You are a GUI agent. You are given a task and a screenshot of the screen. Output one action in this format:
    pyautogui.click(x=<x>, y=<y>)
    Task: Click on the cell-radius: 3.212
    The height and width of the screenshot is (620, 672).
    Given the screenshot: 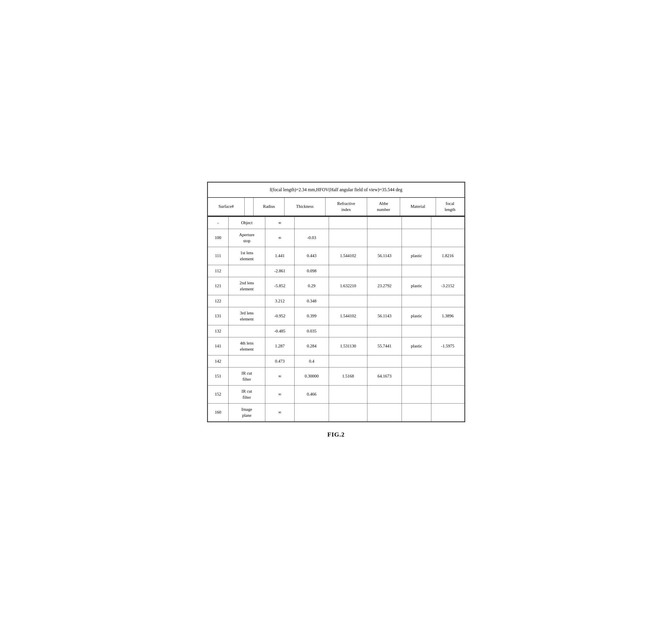 What is the action you would take?
    pyautogui.click(x=280, y=301)
    